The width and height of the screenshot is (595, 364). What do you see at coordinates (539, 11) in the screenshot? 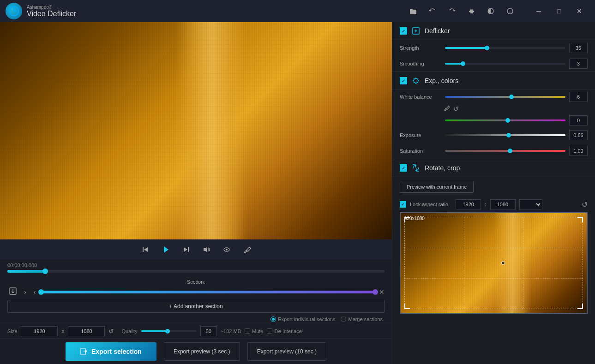
I see `minimize-button: ─` at bounding box center [539, 11].